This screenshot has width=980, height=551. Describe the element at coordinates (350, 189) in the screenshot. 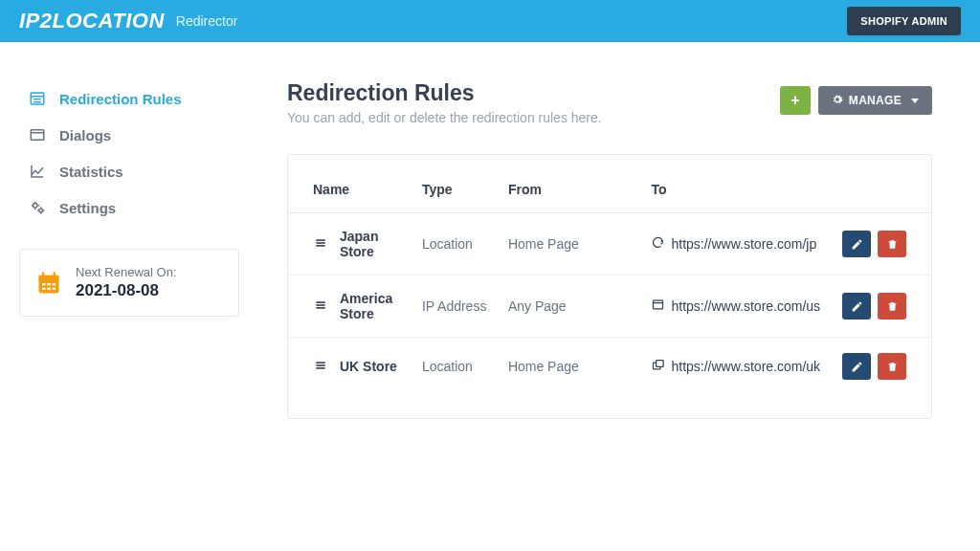

I see `col-name: Name` at that location.